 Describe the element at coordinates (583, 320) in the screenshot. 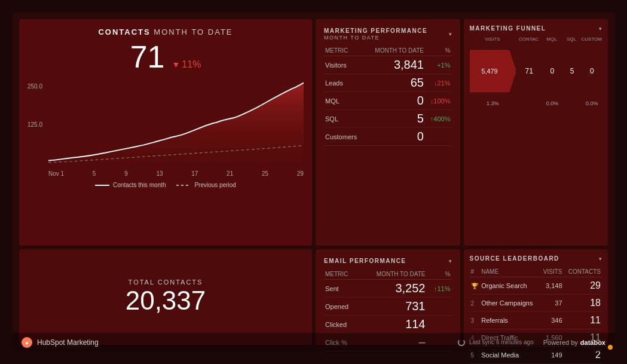

I see `source-contacts-2: 11` at that location.